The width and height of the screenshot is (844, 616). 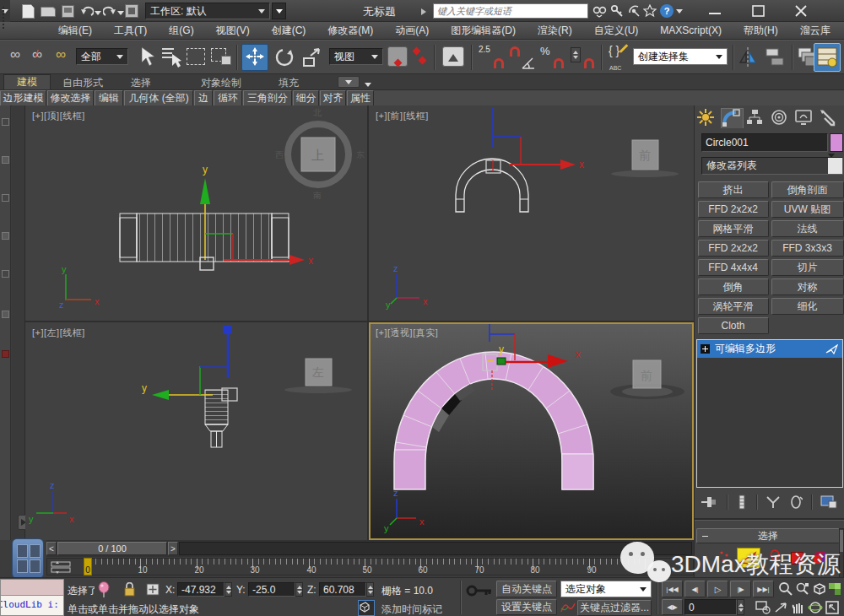 I want to click on undo-icon, so click(x=87, y=12).